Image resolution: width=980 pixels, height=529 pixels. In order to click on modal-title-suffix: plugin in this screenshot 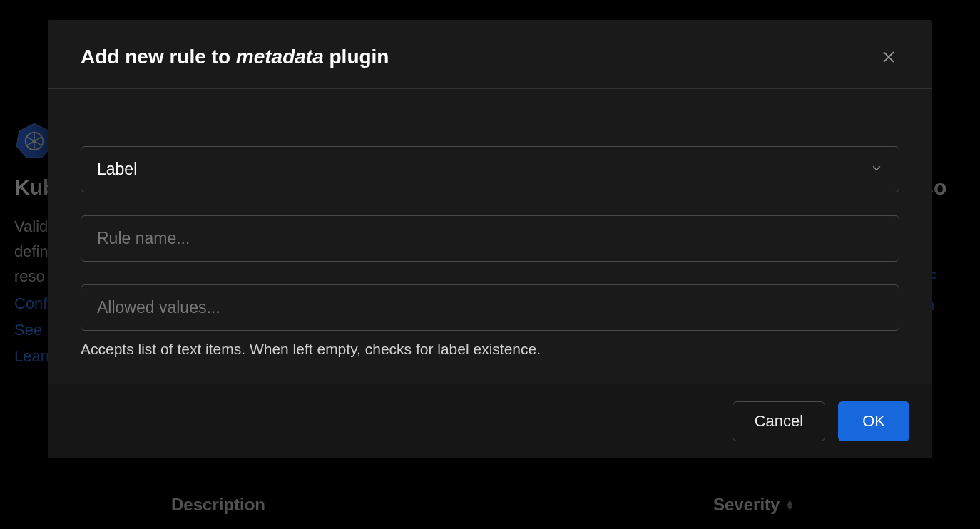, I will do `click(357, 57)`.